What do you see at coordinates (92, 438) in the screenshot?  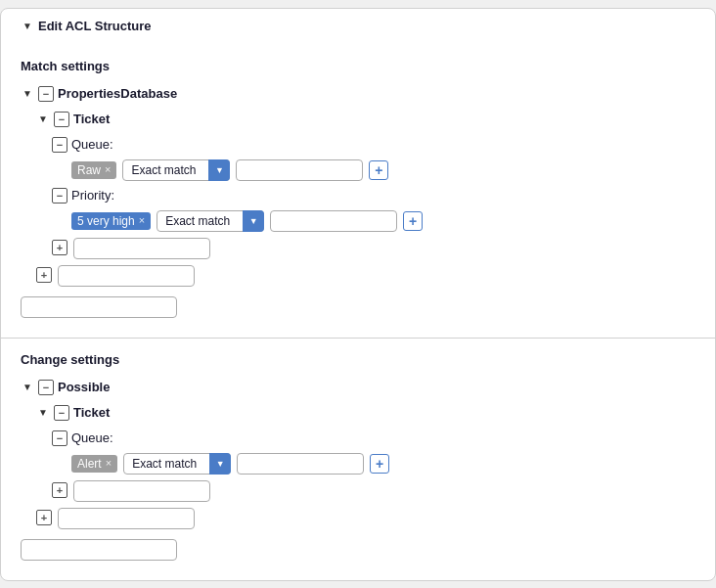 I see `change-queue-label: Queue:` at bounding box center [92, 438].